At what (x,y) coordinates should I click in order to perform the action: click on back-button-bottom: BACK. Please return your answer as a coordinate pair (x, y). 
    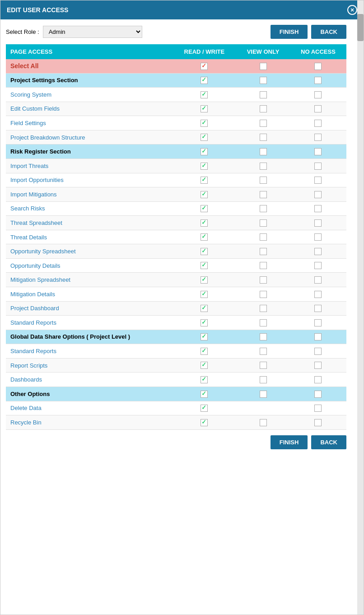
    Looking at the image, I should click on (329, 443).